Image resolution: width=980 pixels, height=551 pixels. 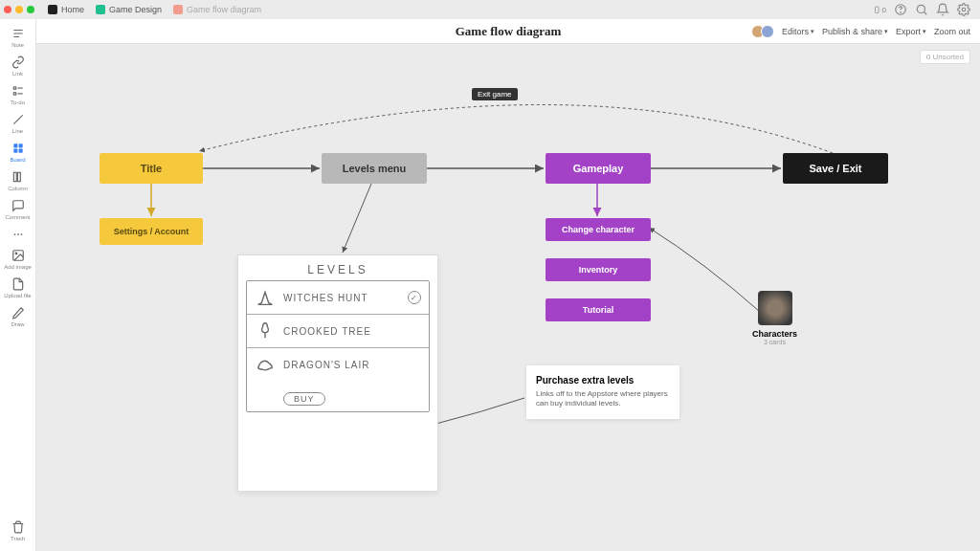 I want to click on search-icon, so click(x=922, y=10).